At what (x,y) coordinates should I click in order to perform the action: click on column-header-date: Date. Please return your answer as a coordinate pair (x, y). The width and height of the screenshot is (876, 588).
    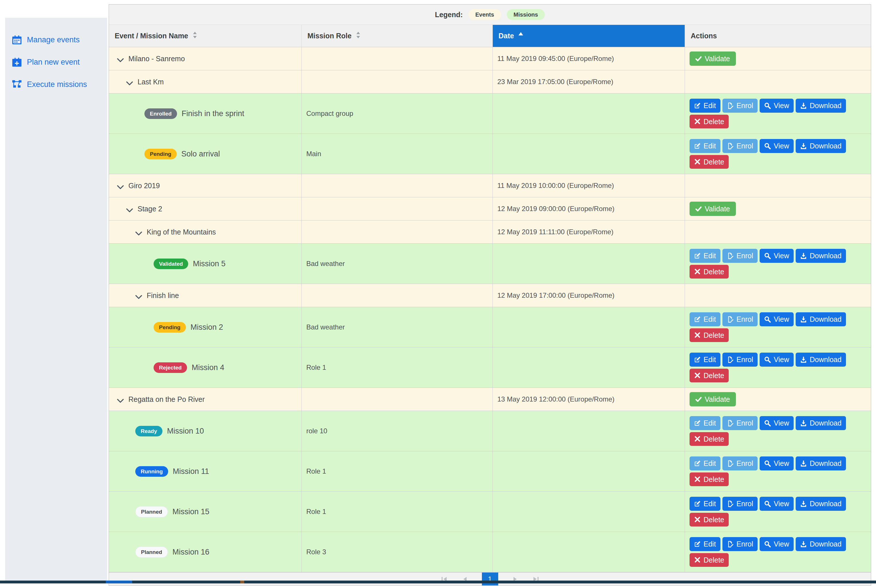
    Looking at the image, I should click on (589, 36).